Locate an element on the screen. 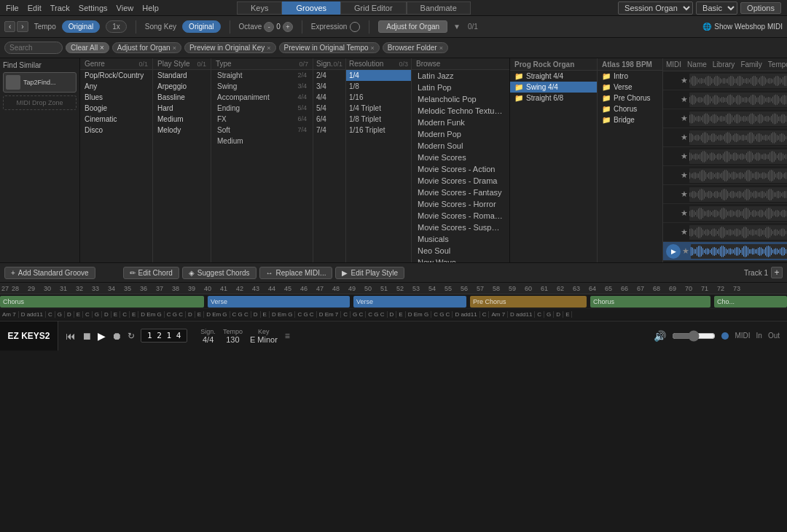 The width and height of the screenshot is (787, 532). sidebar-item-movie-scores: Movie Scores is located at coordinates (461, 157).